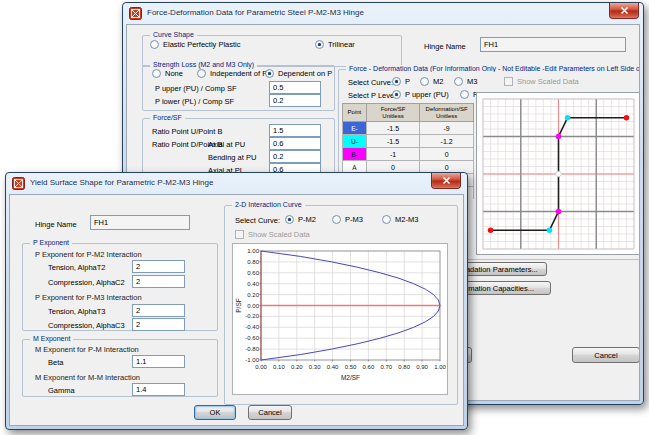 Image resolution: width=649 pixels, height=435 pixels. I want to click on label-hinge-name: Hinge Name, so click(445, 46).